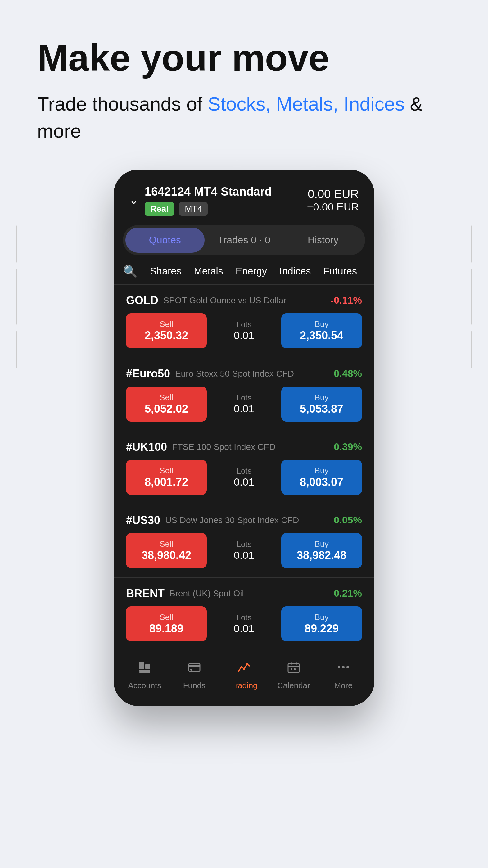 The width and height of the screenshot is (488, 868). Describe the element at coordinates (244, 551) in the screenshot. I see `instrument-trading-3: Sell 38,980.42 Lots 0.01 Buy 38,982.48` at that location.